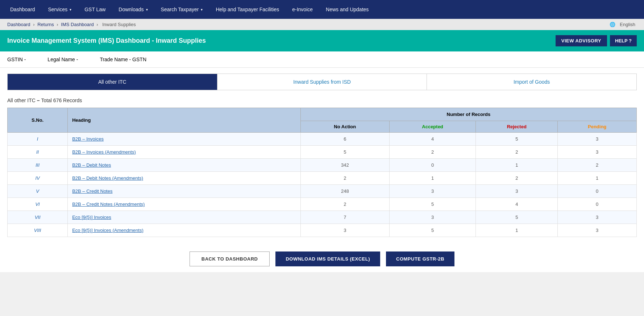 This screenshot has width=644, height=316. What do you see at coordinates (184, 120) in the screenshot?
I see `col-heading: Heading` at bounding box center [184, 120].